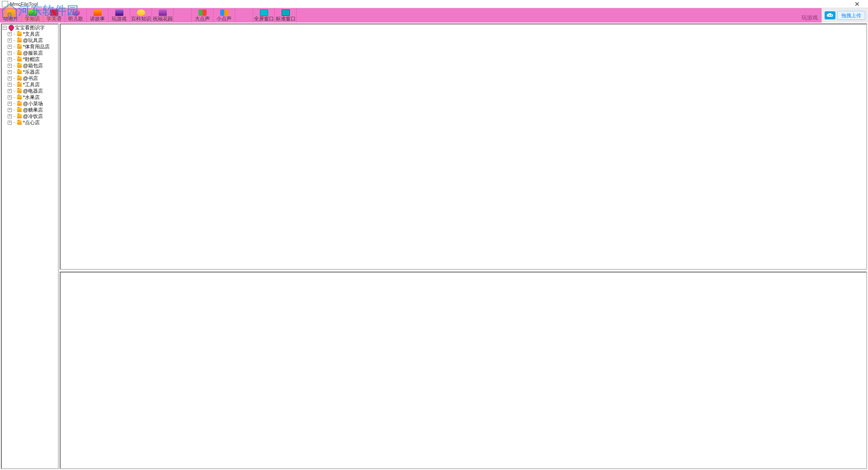 The height and width of the screenshot is (470, 868). I want to click on toolbar-btn-story: 讲故事, so click(98, 15).